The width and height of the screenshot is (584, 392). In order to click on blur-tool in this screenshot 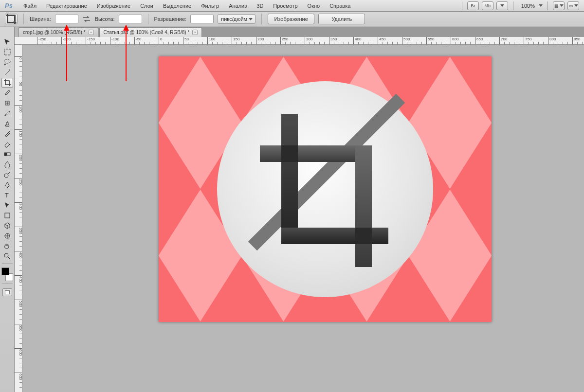, I will do `click(7, 164)`.